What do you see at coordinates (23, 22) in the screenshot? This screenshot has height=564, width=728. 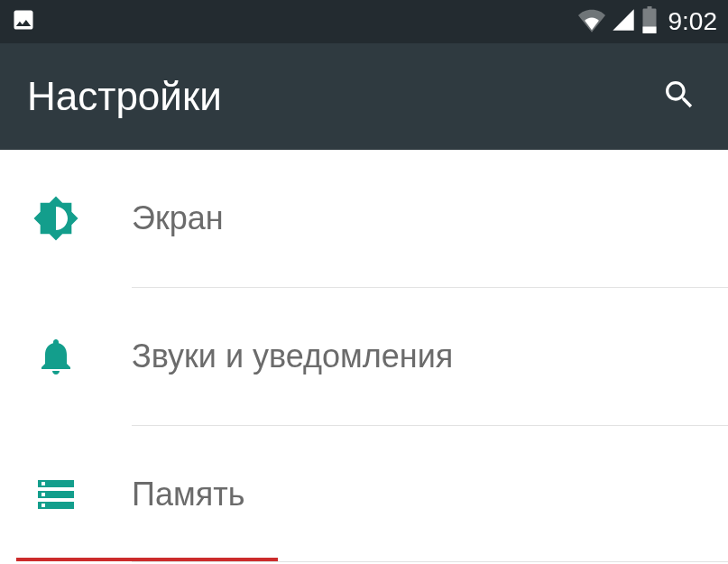 I see `image-icon` at bounding box center [23, 22].